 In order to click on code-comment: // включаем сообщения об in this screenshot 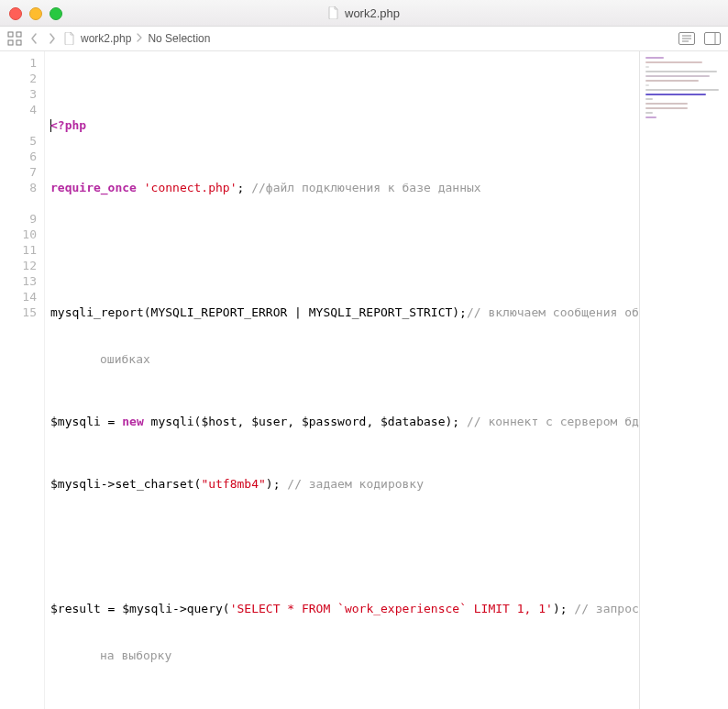, I will do `click(553, 312)`.